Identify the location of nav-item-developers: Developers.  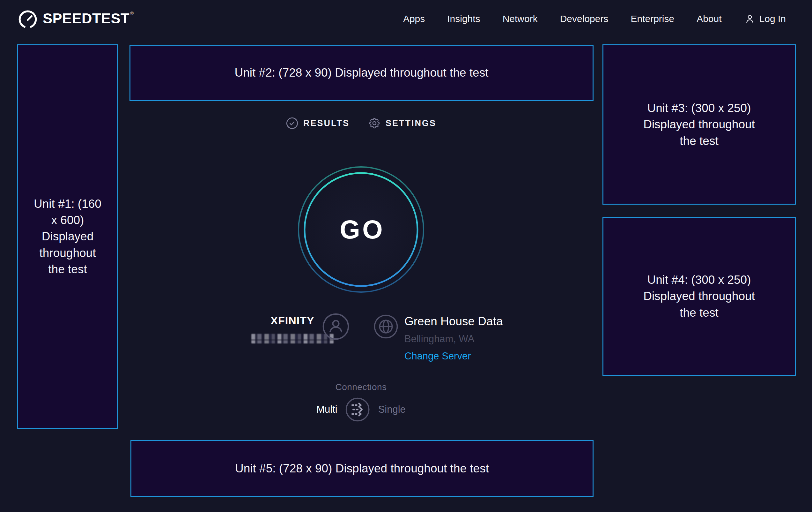
(584, 19).